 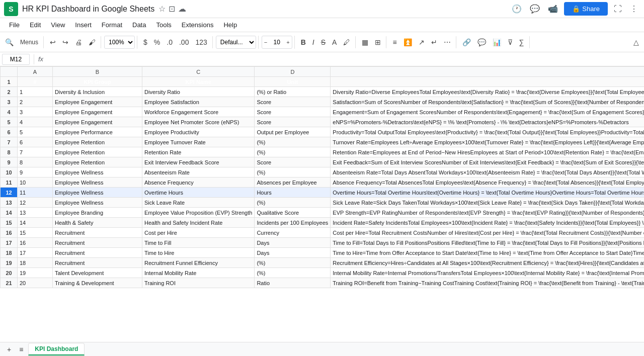 I want to click on cell-kpi-name: Recruitment Funnel Efficiency, so click(x=198, y=263).